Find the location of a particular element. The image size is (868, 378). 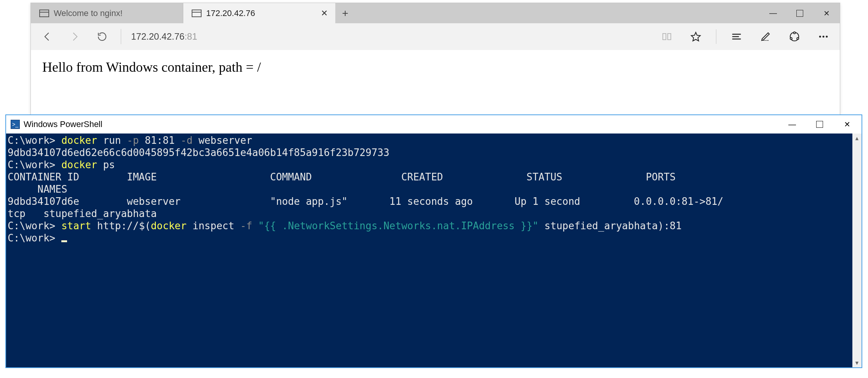

notes-icon is located at coordinates (766, 37).